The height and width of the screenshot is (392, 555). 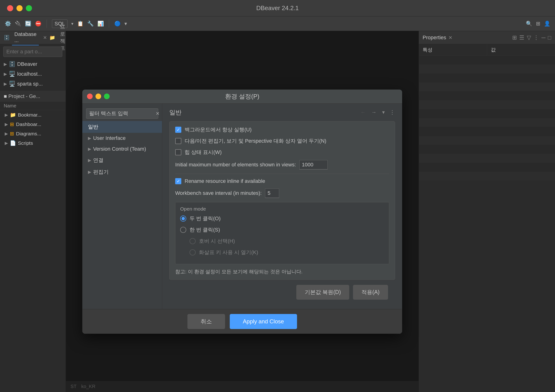 What do you see at coordinates (183, 219) in the screenshot?
I see `radio-doubleclick` at bounding box center [183, 219].